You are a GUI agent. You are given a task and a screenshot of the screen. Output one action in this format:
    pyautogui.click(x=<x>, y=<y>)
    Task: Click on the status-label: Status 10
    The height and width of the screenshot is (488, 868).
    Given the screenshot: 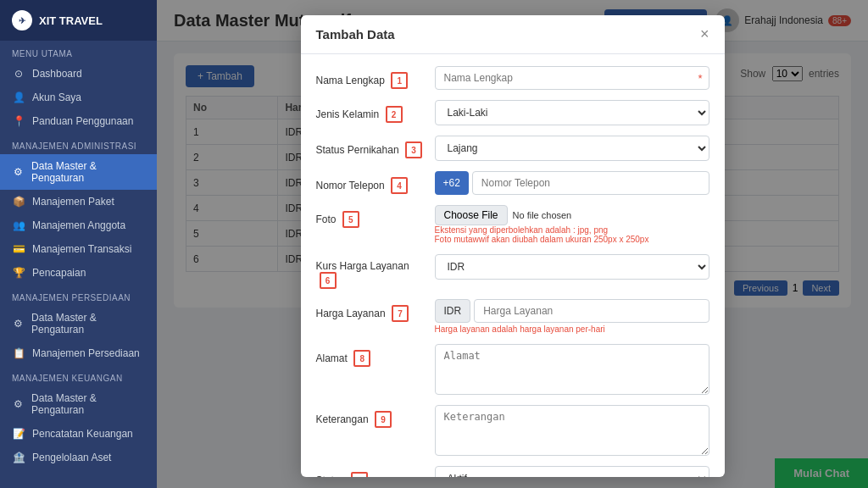 What is the action you would take?
    pyautogui.click(x=371, y=471)
    